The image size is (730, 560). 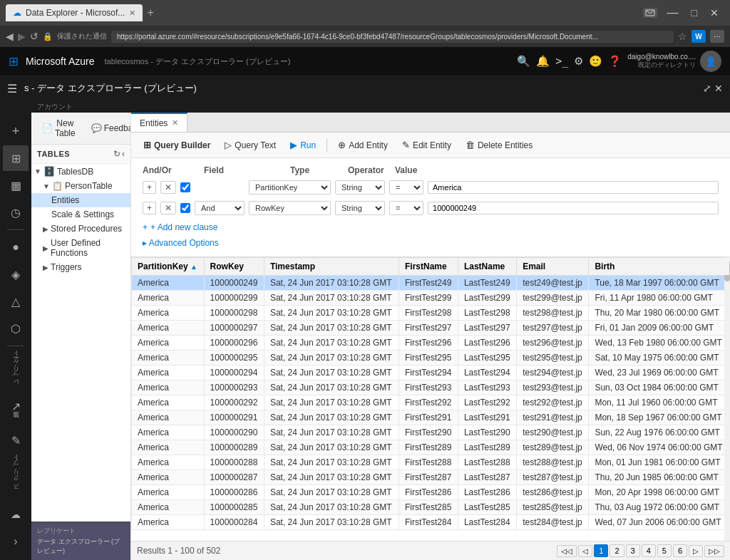 What do you see at coordinates (175, 123) in the screenshot?
I see `tab-entities-close: ✕` at bounding box center [175, 123].